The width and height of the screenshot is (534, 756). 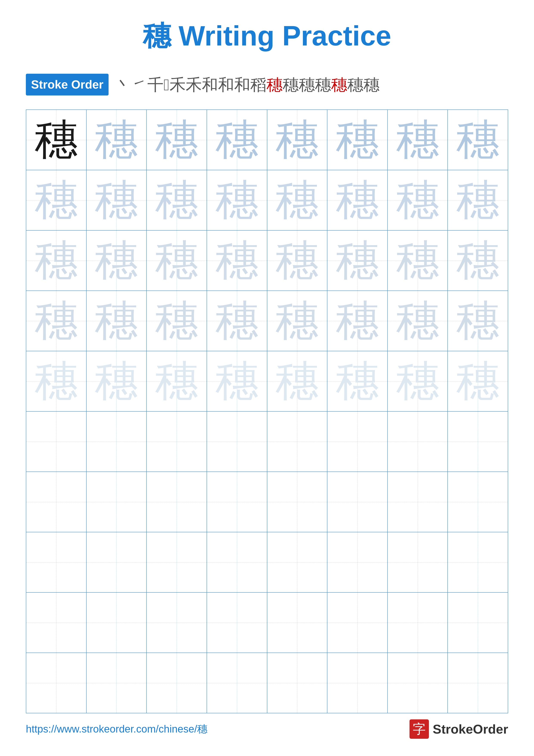 What do you see at coordinates (177, 200) in the screenshot?
I see `grid-cell-2-3: 穗` at bounding box center [177, 200].